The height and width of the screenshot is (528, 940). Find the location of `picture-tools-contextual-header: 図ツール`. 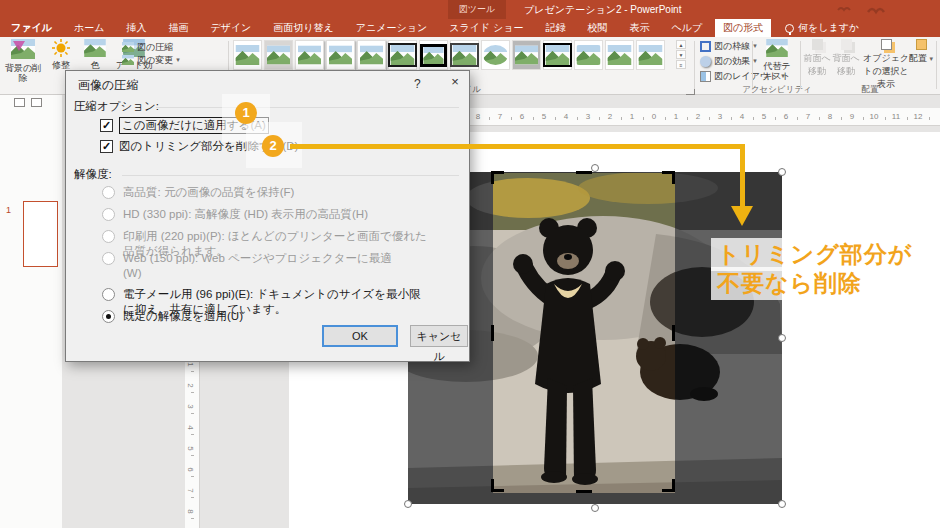

picture-tools-contextual-header: 図ツール is located at coordinates (477, 10).